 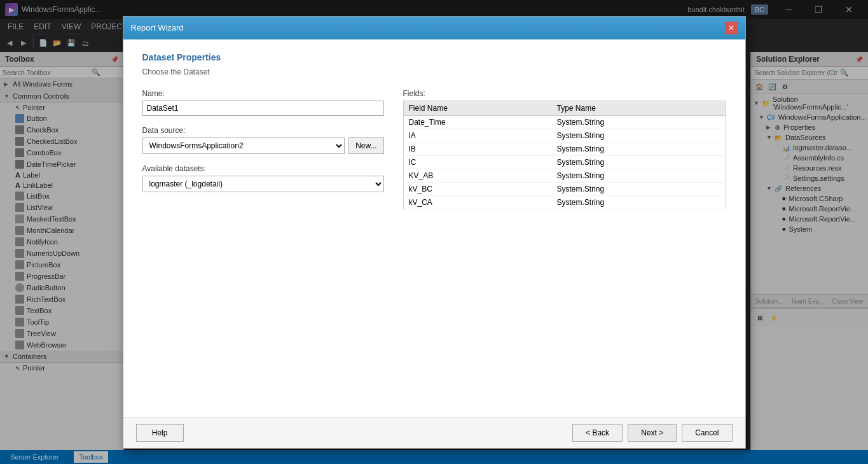 What do you see at coordinates (565, 149) in the screenshot?
I see `dialog-fields-section: Fields: Field Name Type Name Date_Time S…` at bounding box center [565, 149].